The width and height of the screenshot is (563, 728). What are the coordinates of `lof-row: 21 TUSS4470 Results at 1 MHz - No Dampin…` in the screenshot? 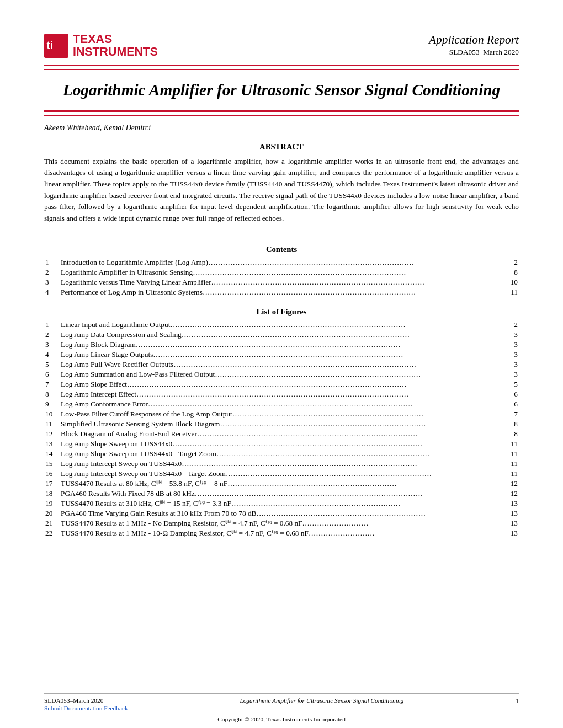 It's located at (282, 523).